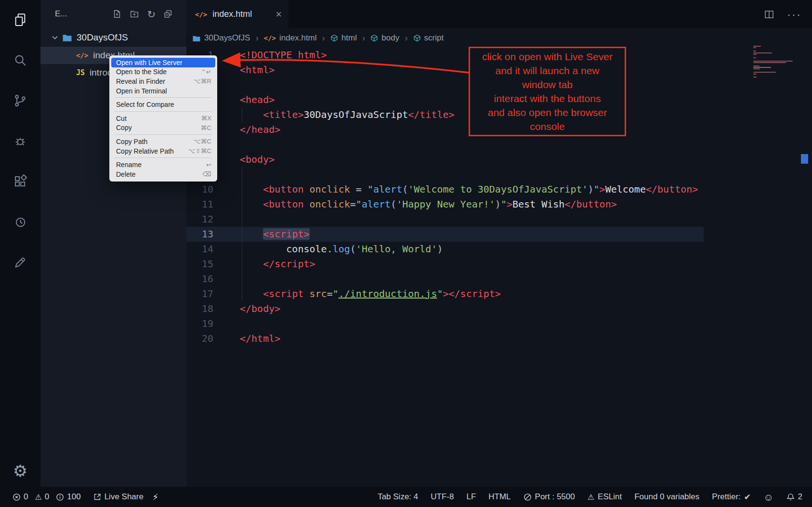  What do you see at coordinates (667, 497) in the screenshot?
I see `variables-indicator: Found 0 variables` at bounding box center [667, 497].